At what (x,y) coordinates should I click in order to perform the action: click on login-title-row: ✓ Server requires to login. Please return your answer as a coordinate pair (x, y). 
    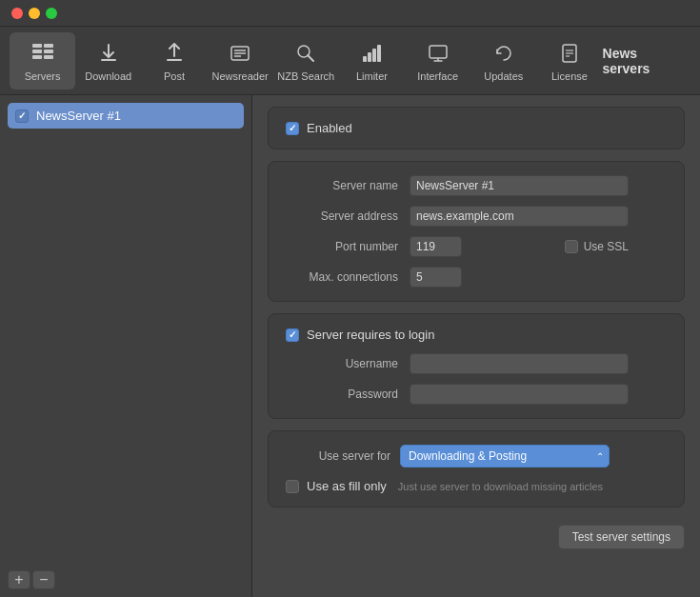
    Looking at the image, I should click on (476, 335).